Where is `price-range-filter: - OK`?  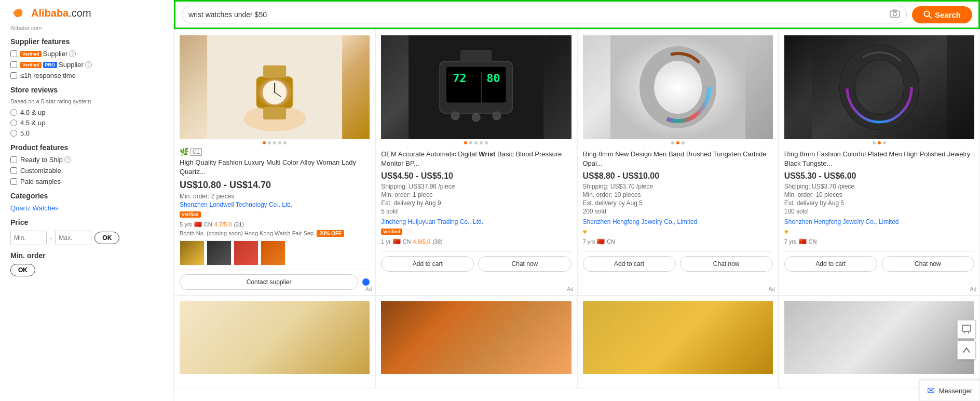 price-range-filter: - OK is located at coordinates (87, 238).